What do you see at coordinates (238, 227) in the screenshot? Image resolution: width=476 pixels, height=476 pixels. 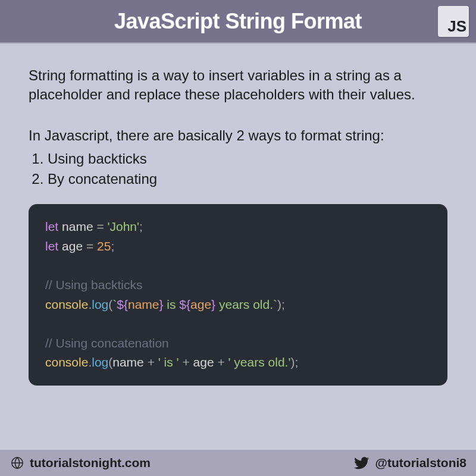 I see `code-line: let name = 'John';` at bounding box center [238, 227].